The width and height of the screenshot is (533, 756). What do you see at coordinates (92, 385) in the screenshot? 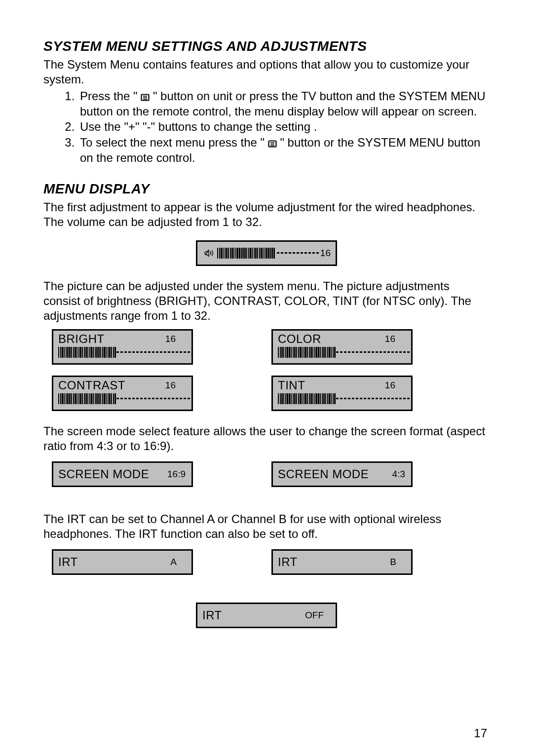
I see `contrast-label: CONTRAST` at bounding box center [92, 385].